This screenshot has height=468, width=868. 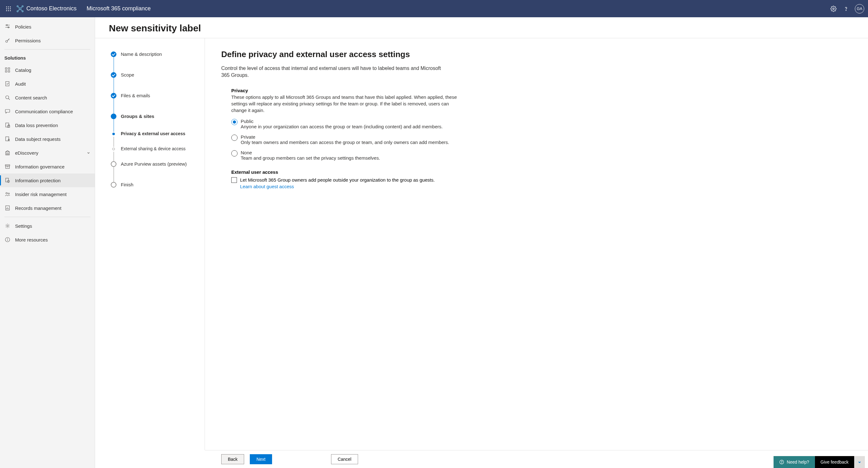 I want to click on nav-label: eDiscovery, so click(x=27, y=153).